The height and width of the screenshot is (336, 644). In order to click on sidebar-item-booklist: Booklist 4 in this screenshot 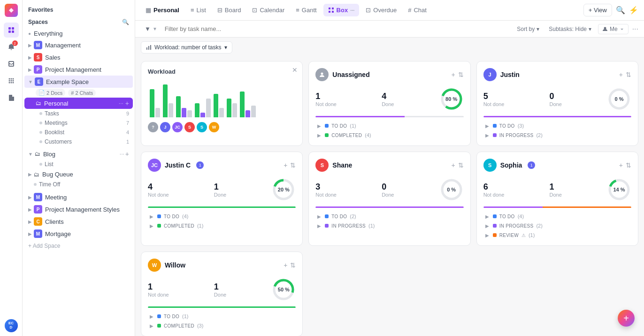, I will do `click(79, 132)`.